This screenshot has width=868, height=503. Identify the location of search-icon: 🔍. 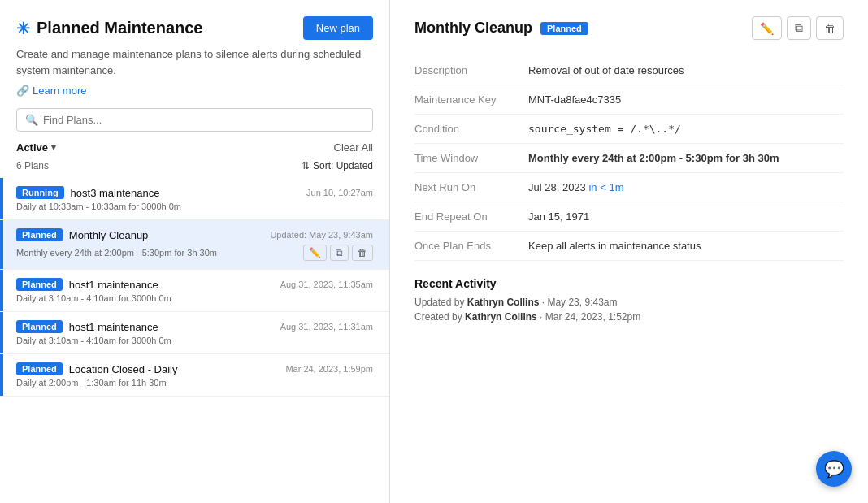
(32, 120).